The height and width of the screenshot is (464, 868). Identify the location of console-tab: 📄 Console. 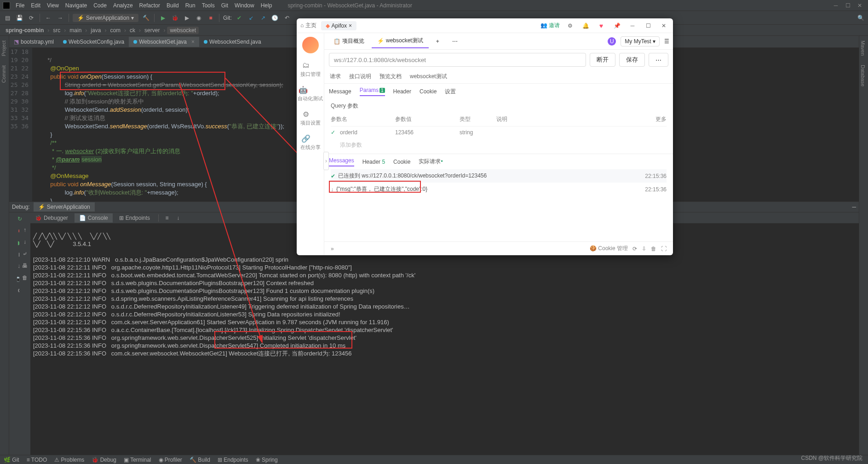
(94, 218).